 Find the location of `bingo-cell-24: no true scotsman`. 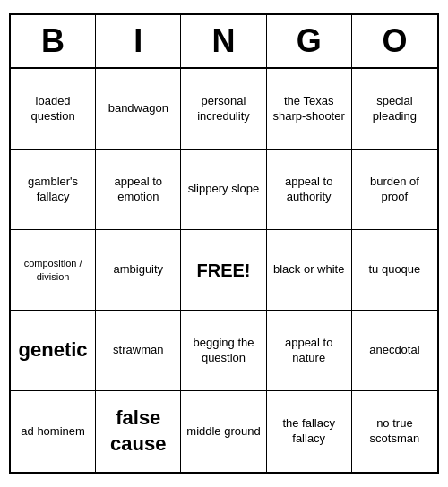

bingo-cell-24: no true scotsman is located at coordinates (394, 431).